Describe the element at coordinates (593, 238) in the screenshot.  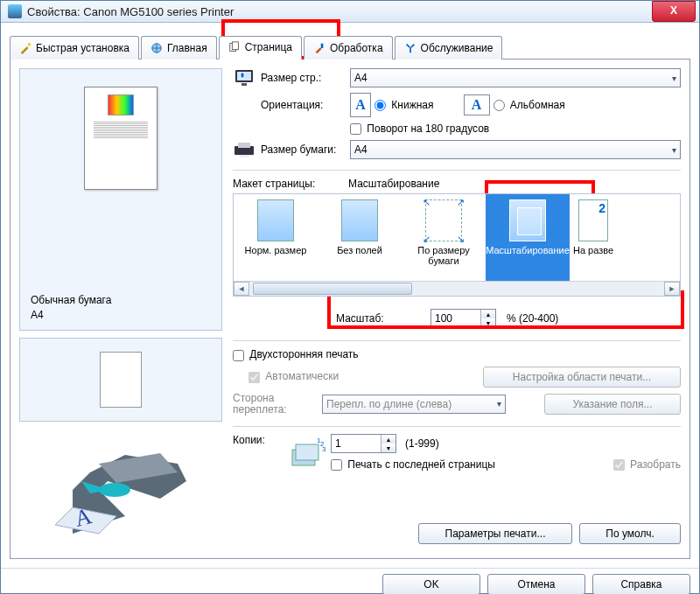
I see `layout-nup: 2 На разве` at that location.